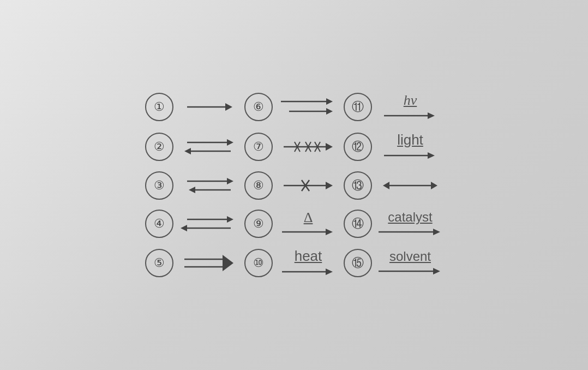 This screenshot has width=588, height=370. I want to click on heat-label: heat, so click(309, 256).